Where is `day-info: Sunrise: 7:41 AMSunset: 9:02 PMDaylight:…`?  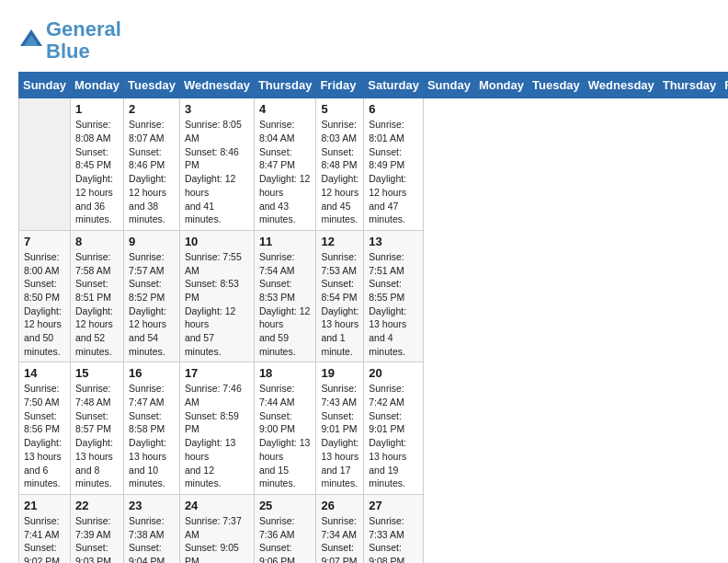 day-info: Sunrise: 7:41 AMSunset: 9:02 PMDaylight:… is located at coordinates (44, 539).